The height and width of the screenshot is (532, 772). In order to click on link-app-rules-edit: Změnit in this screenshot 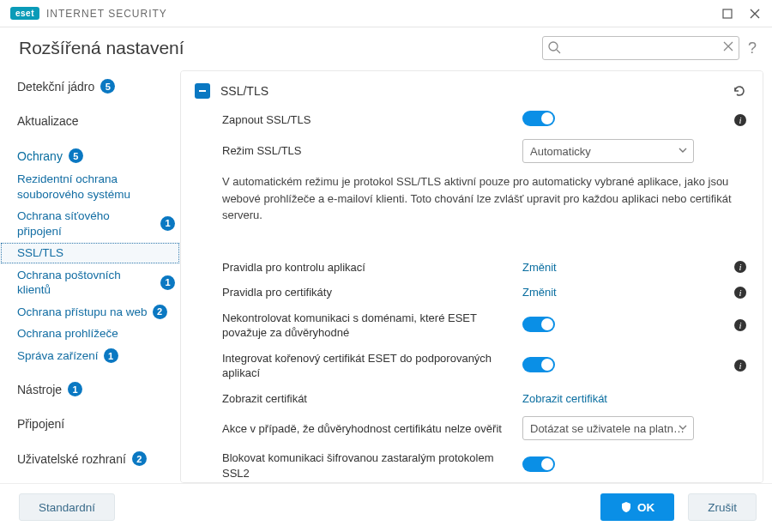, I will do `click(540, 268)`.